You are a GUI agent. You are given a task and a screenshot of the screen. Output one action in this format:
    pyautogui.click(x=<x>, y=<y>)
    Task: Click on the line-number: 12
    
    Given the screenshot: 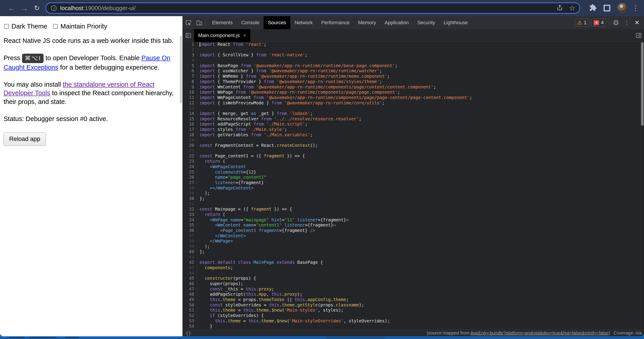 What is the action you would take?
    pyautogui.click(x=190, y=103)
    